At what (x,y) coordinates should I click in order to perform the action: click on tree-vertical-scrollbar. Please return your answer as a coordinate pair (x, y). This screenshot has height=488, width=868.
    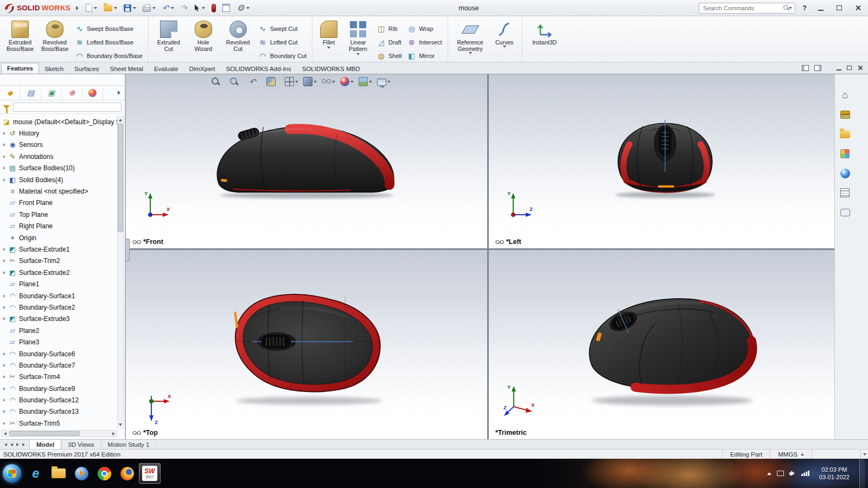
    Looking at the image, I should click on (120, 272).